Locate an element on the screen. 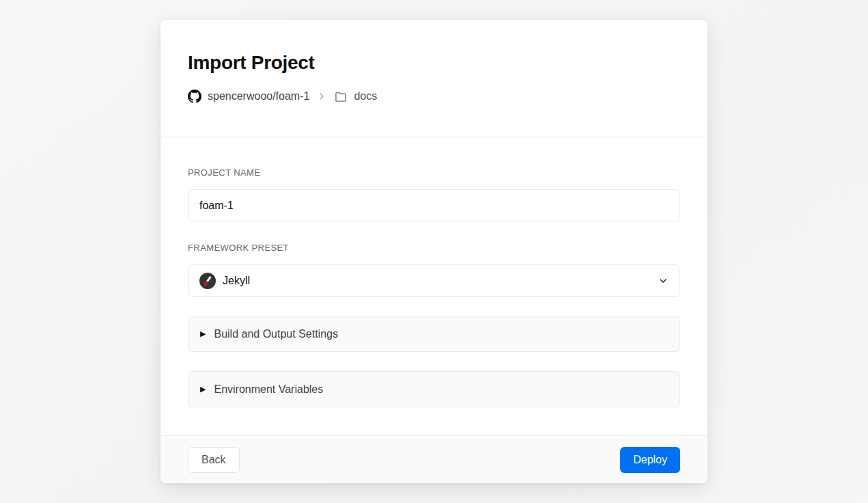 The height and width of the screenshot is (503, 868). environment-variables-label: Environment Variables is located at coordinates (268, 390).